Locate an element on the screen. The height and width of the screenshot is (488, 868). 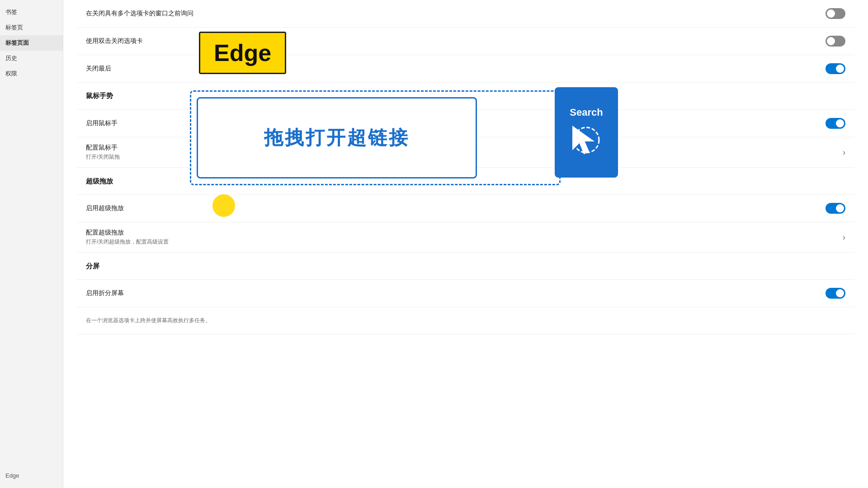
config-mouse-sub: 打开/关闭鼠拖 is located at coordinates (103, 157).